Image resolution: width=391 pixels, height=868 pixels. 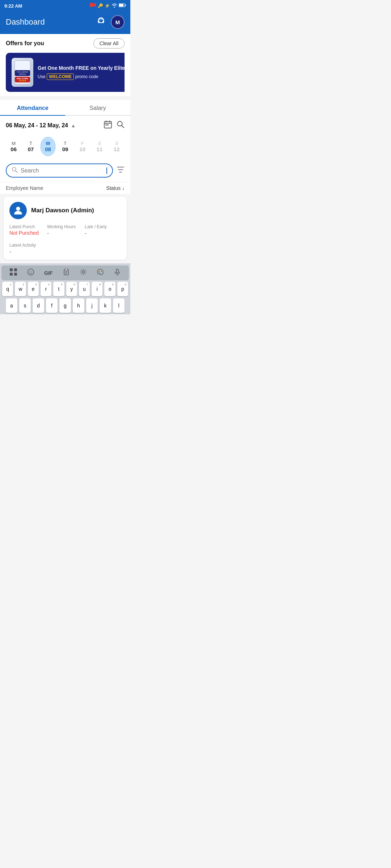 What do you see at coordinates (22, 72) in the screenshot?
I see `phone-screen: FOR LIMITED PERIOD WELCOME OFFER` at bounding box center [22, 72].